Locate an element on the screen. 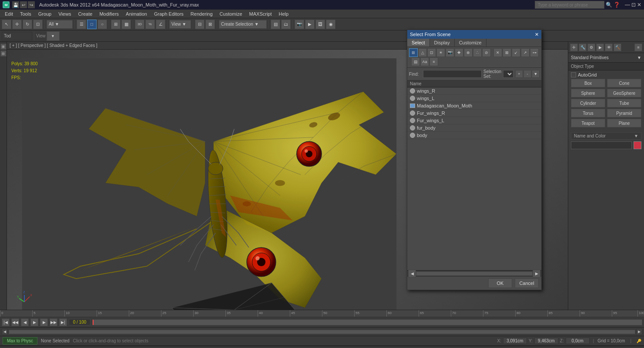  rp-motion-btn: ▶ is located at coordinates (600, 47).